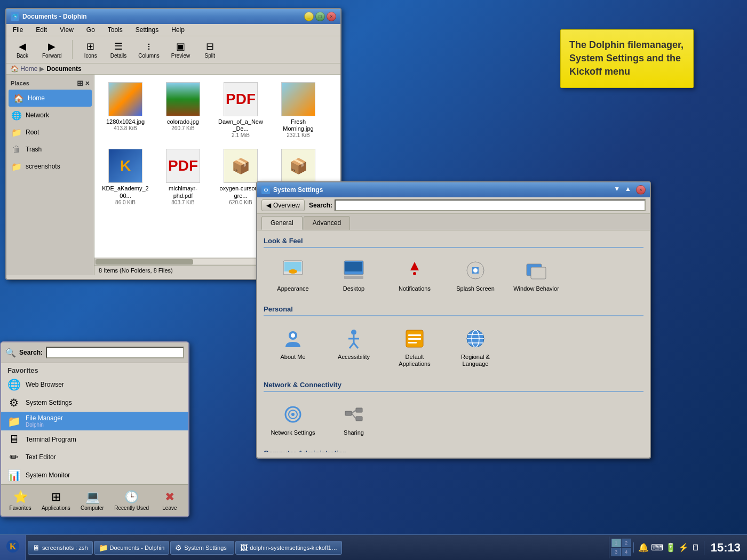 Image resolution: width=747 pixels, height=560 pixels. I want to click on svg-text: K, so click(13, 546).